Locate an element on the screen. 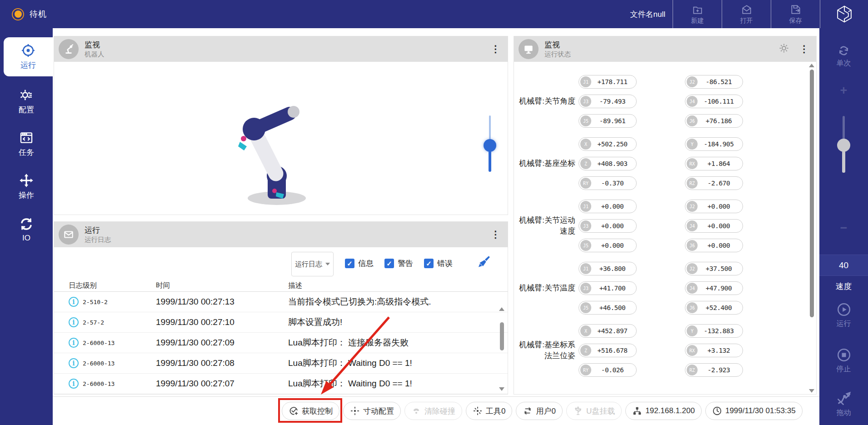  status-group-joint-angle: 机械臂:关节角度 J1+178.711 J2-86.521 J3-79.493 … is located at coordinates (661, 101).